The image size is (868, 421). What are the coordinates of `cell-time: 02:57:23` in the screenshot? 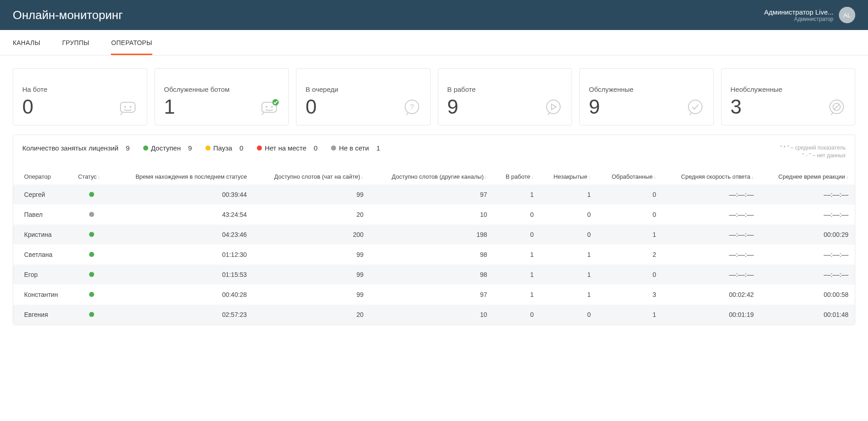 It's located at (182, 315).